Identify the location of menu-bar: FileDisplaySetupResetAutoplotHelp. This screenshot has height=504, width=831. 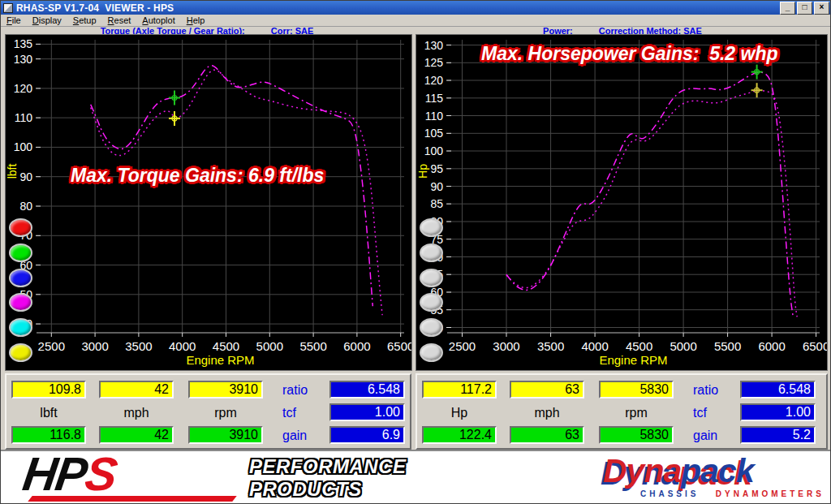
(416, 21).